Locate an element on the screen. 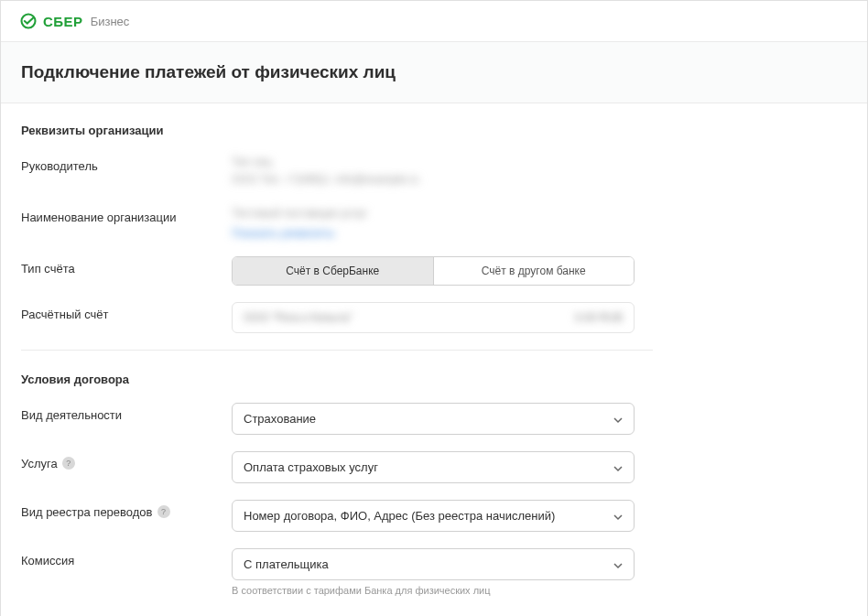 The width and height of the screenshot is (868, 616). service-label: Услуга is located at coordinates (39, 463).